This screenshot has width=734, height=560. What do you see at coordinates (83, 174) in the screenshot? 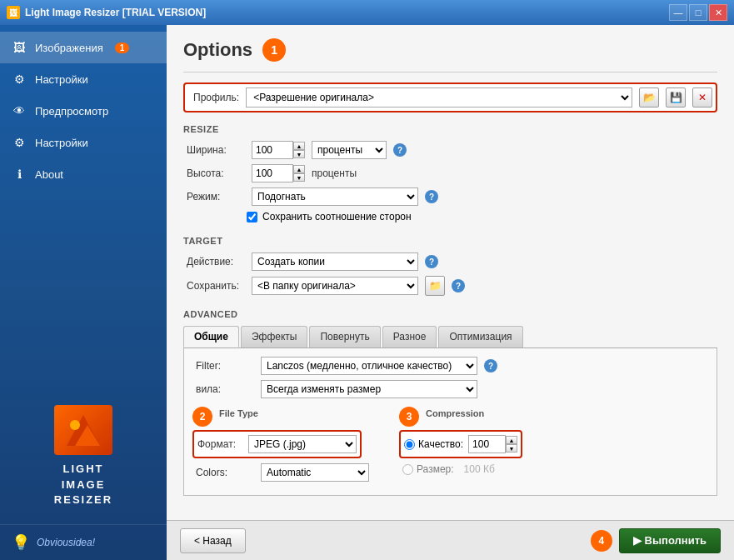
I see `sidebar-item-about: ℹ About` at bounding box center [83, 174].